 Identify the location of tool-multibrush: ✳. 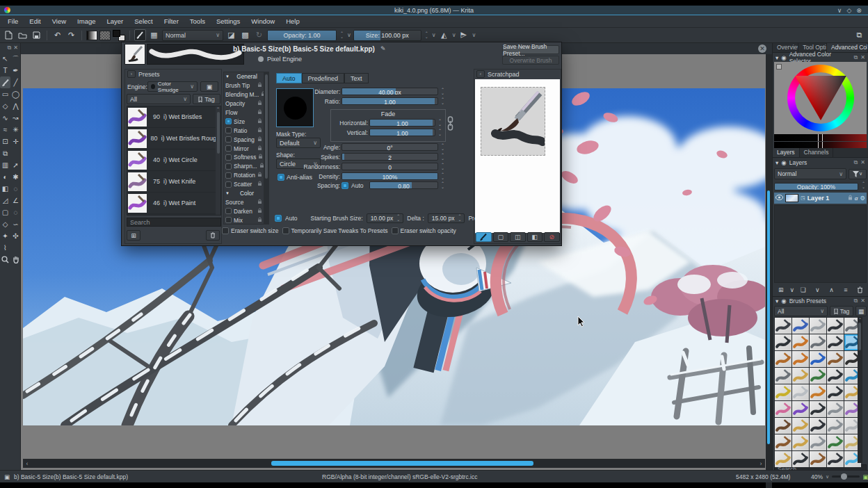
(15, 129).